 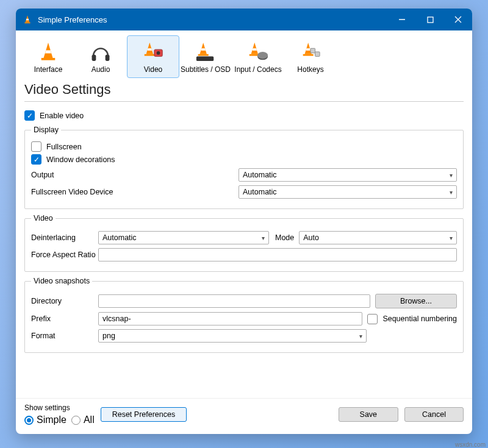 I want to click on page-title: Video Settings, so click(x=244, y=90).